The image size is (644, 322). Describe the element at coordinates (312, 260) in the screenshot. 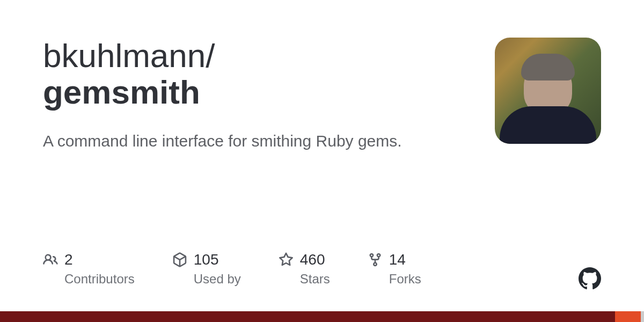

I see `stars-count: 460` at that location.